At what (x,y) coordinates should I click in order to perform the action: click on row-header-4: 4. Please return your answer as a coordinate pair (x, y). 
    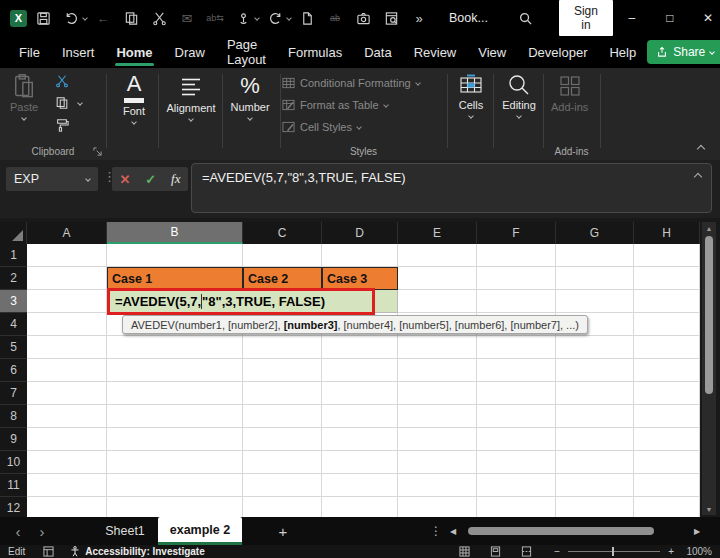
    Looking at the image, I should click on (14, 324).